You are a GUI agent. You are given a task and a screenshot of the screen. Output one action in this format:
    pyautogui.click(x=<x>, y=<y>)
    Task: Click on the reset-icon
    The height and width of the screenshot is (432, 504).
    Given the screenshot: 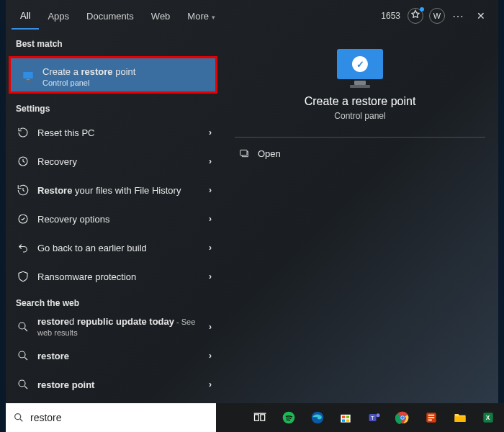 What is the action you would take?
    pyautogui.click(x=23, y=132)
    